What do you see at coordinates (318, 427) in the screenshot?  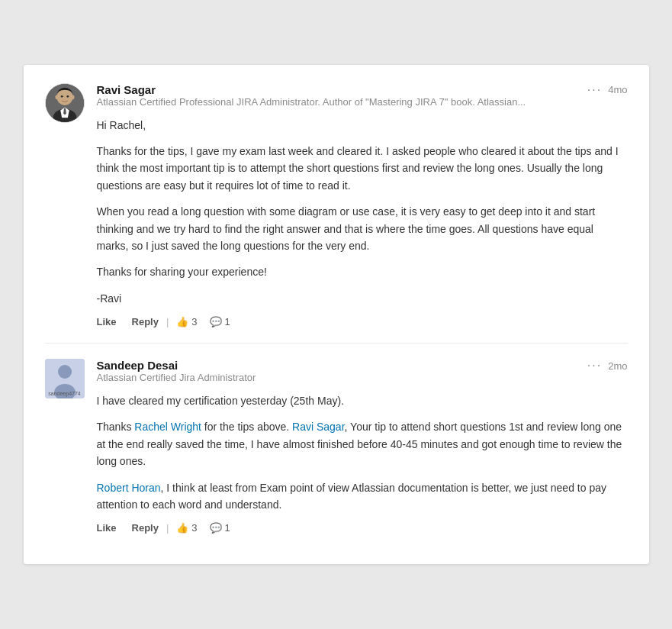 I see `link-ravi: Ravi Sagar` at bounding box center [318, 427].